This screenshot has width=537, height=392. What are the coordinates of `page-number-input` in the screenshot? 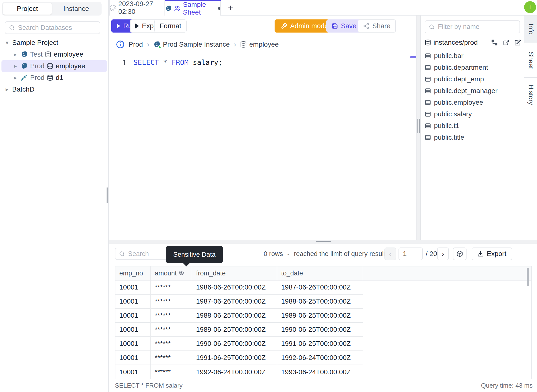 It's located at (411, 254).